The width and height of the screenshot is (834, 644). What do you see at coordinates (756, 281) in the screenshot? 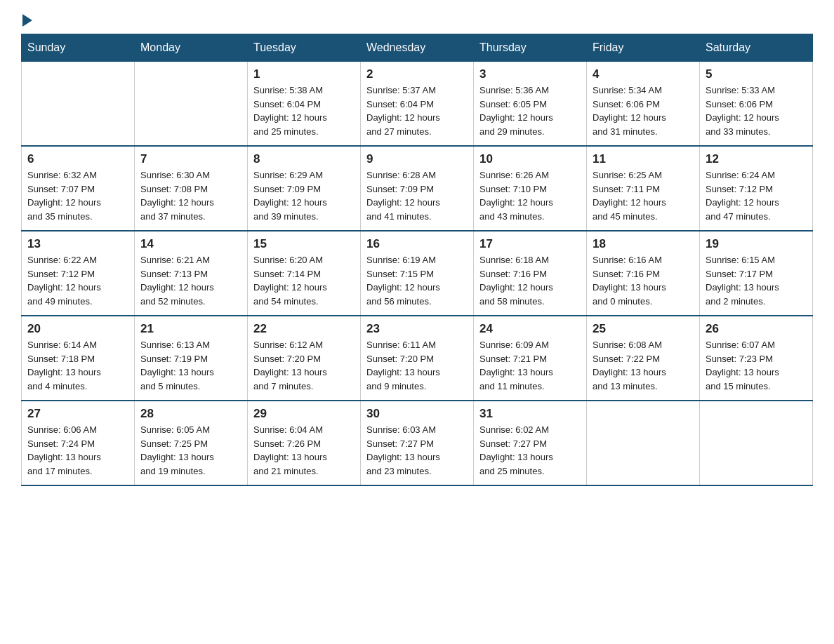
I see `day-info: Sunrise: 6:15 AMSunset: 7:17 PMDaylight:…` at bounding box center [756, 281].